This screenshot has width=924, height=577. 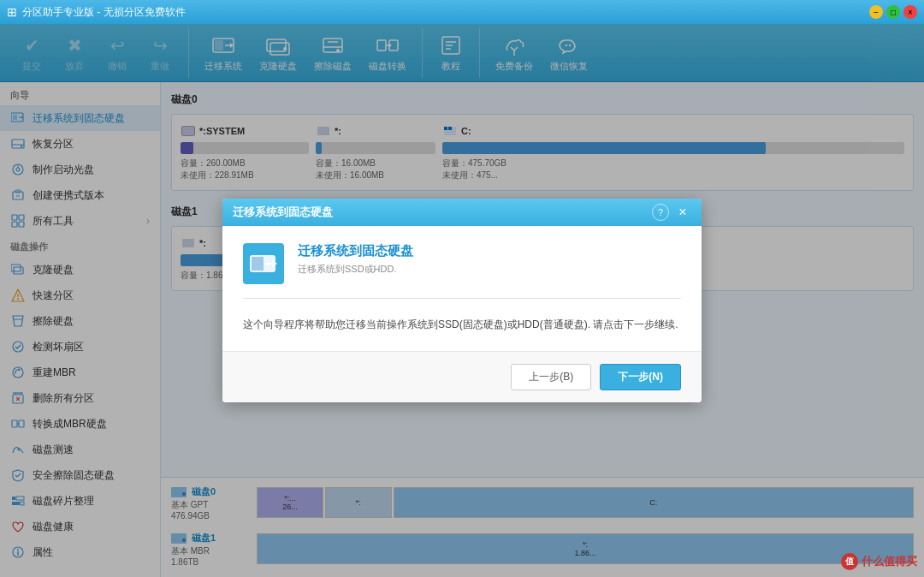 I want to click on app-title: 分区助手专业版 - 无损分区免费软件, so click(x=104, y=12).